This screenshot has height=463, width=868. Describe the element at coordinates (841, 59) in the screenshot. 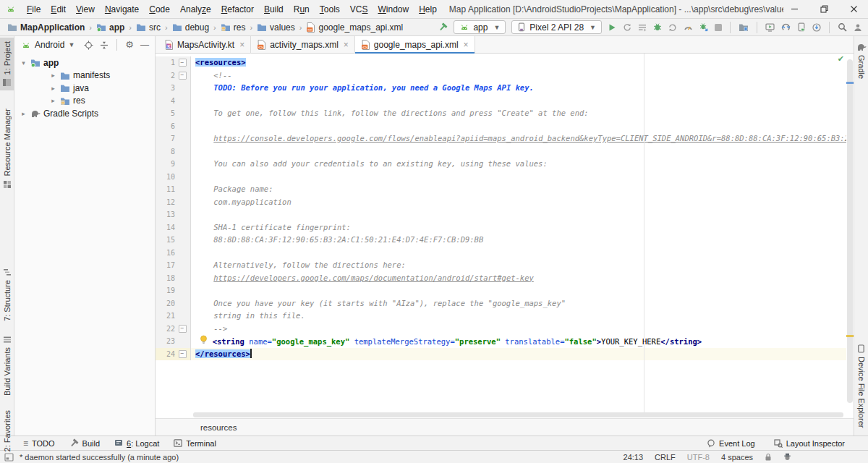

I see `inspections-ok-icon: ✔` at that location.